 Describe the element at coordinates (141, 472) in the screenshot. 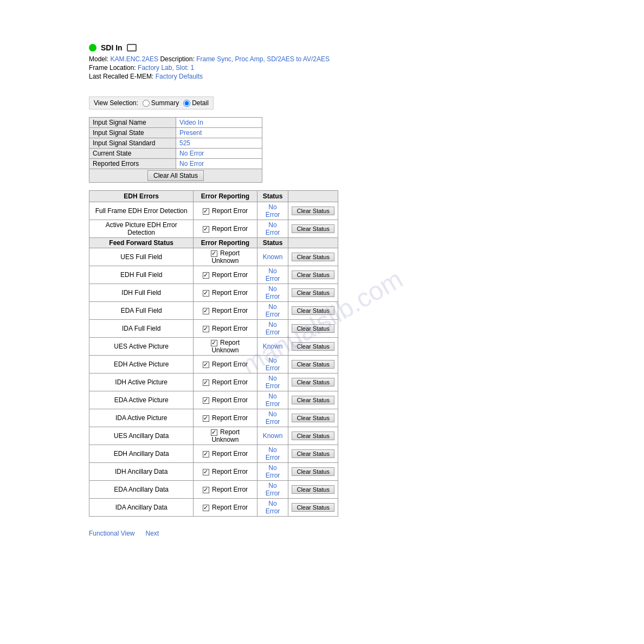

I see `row-name: IDH Ancillary Data` at that location.